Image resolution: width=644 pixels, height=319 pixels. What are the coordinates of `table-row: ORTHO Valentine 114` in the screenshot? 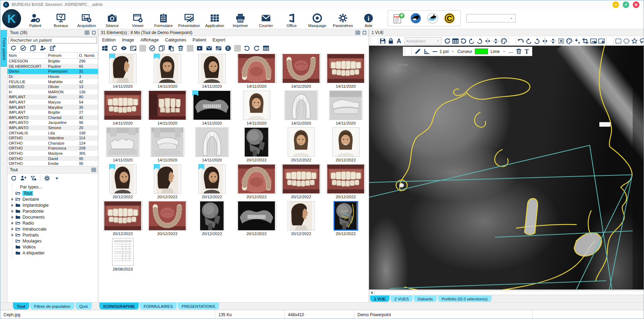 It's located at (53, 138).